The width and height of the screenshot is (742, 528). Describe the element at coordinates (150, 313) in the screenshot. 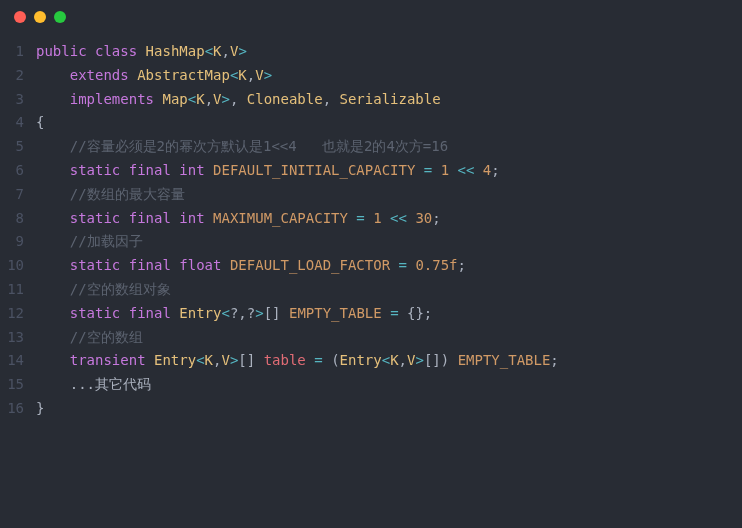

I see `token-kw: final` at that location.